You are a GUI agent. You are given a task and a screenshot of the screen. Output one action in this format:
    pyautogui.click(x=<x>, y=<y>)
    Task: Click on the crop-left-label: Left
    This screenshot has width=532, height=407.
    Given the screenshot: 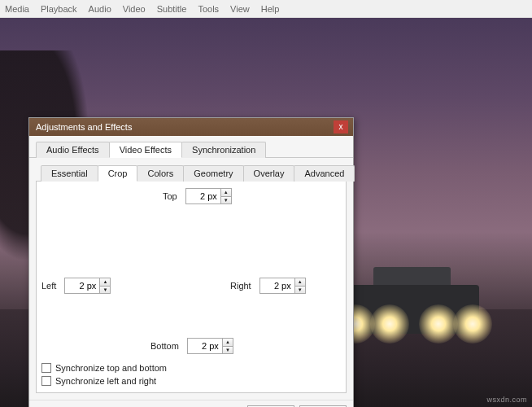 What is the action you would take?
    pyautogui.click(x=49, y=286)
    